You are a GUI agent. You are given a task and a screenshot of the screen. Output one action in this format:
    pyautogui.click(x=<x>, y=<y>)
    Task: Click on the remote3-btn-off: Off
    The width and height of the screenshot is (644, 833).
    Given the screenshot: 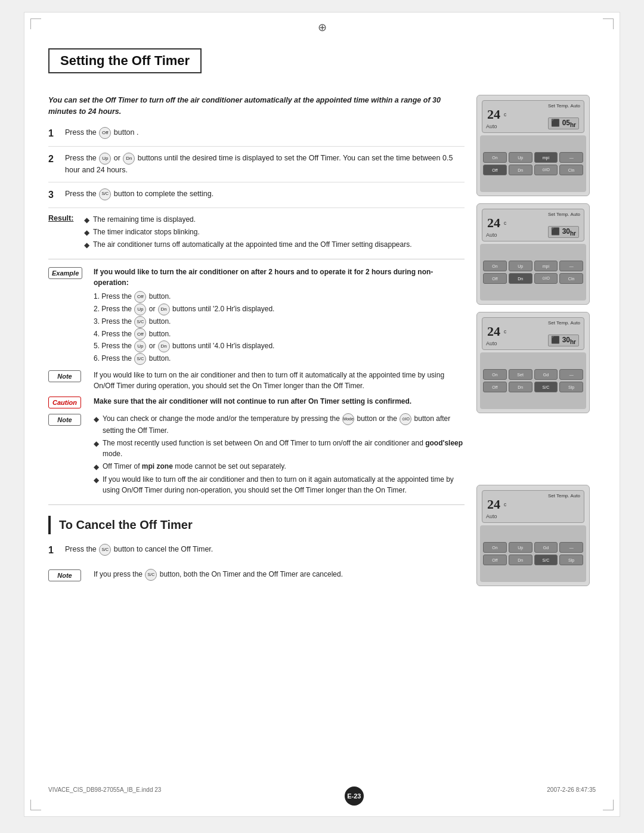 What is the action you would take?
    pyautogui.click(x=495, y=387)
    